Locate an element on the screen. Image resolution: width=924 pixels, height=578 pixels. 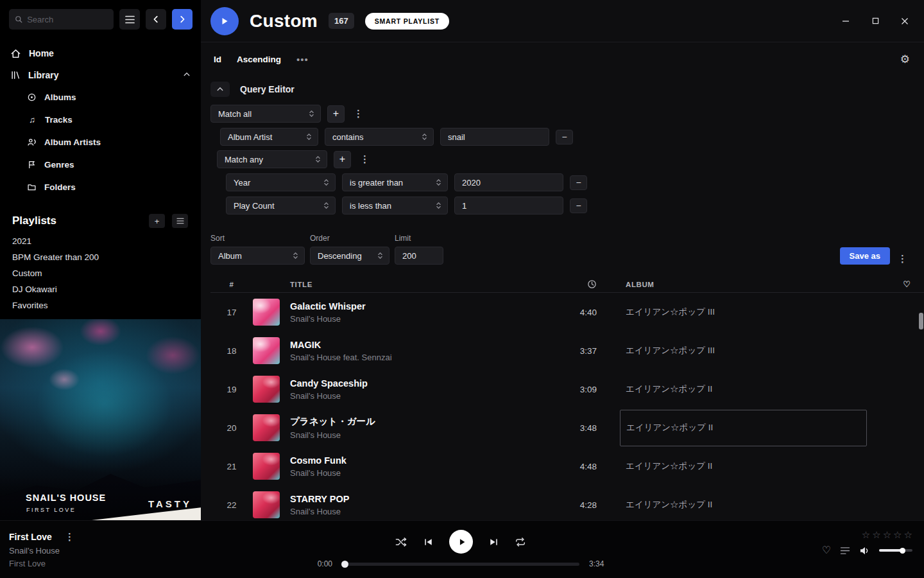
match-type-select: Match any is located at coordinates (272, 159).